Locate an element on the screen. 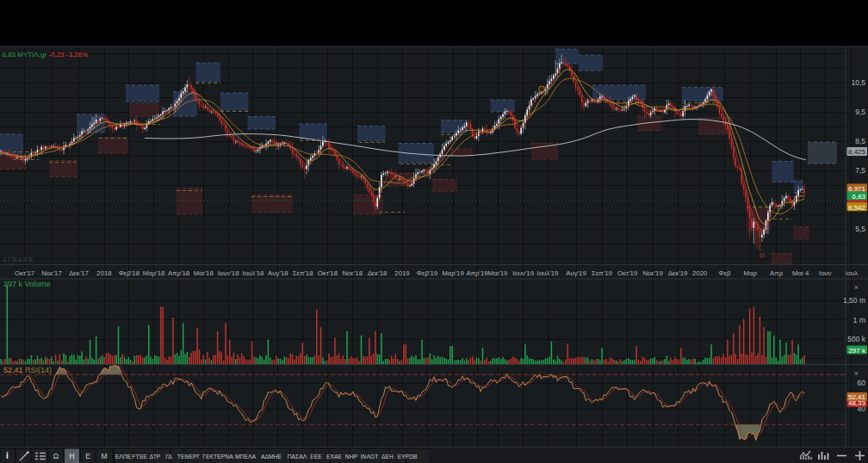 The image size is (868, 463). svg-text: ΑΔΜΗΕ is located at coordinates (272, 456).